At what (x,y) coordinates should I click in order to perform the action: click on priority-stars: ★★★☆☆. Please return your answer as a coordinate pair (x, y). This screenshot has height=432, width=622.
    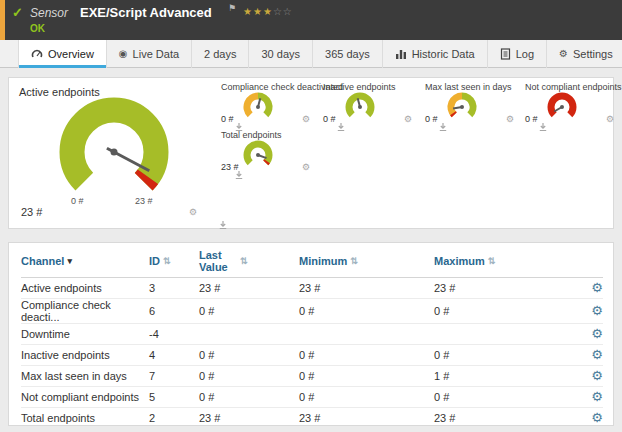
    Looking at the image, I should click on (268, 12).